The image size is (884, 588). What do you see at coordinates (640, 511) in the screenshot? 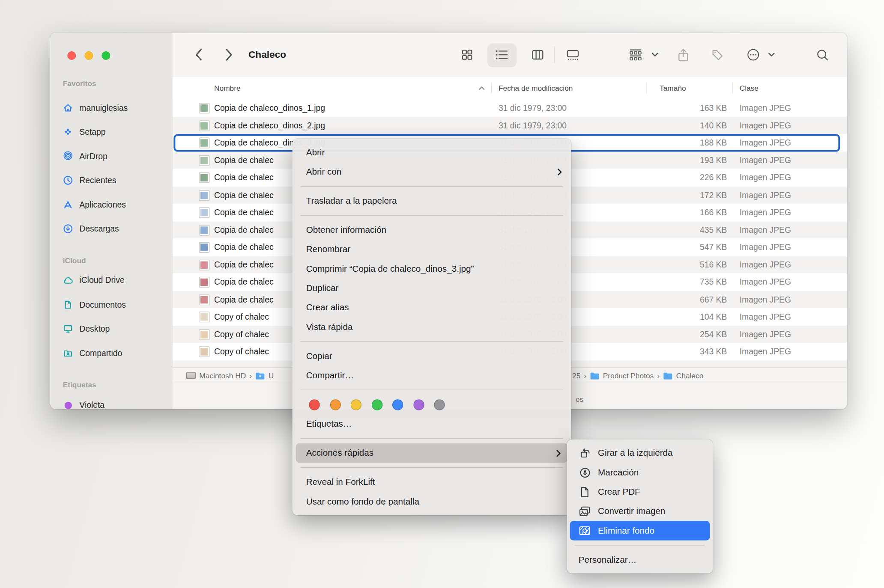
I see `submenu-item-convertir-imagen: Convertir imagen` at bounding box center [640, 511].